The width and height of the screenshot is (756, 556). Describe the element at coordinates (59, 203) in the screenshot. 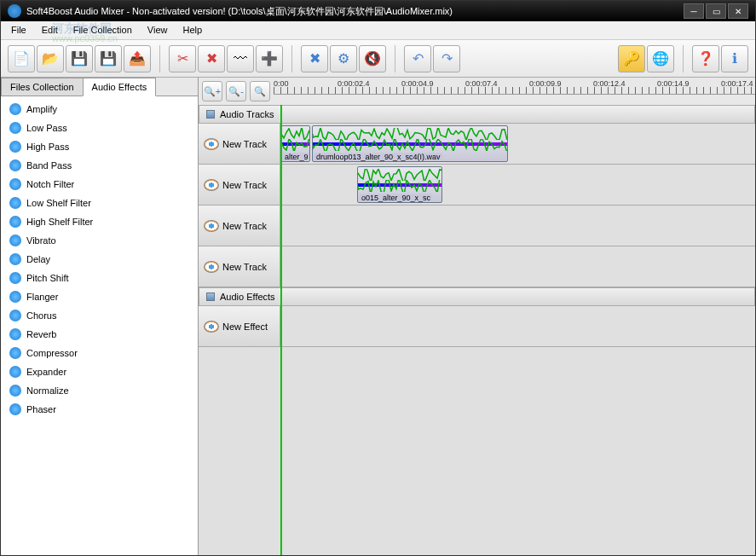

I see `effect-label: Low Shelf Filter` at that location.